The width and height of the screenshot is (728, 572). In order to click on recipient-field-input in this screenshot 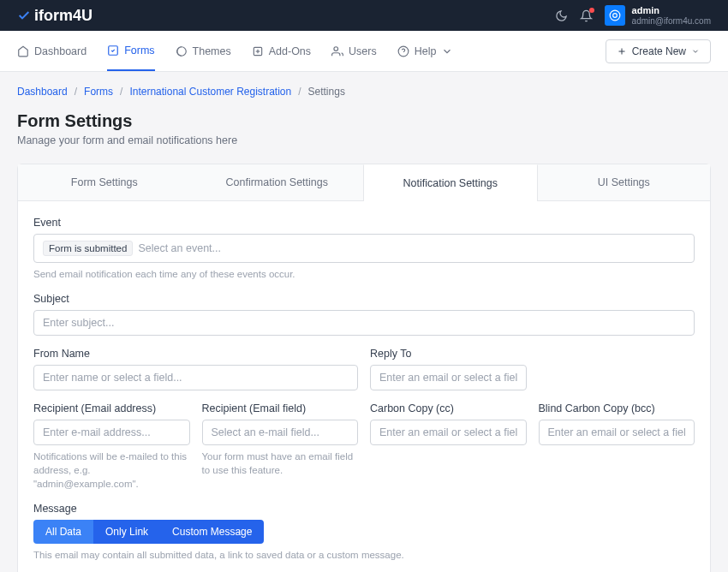, I will do `click(281, 432)`.